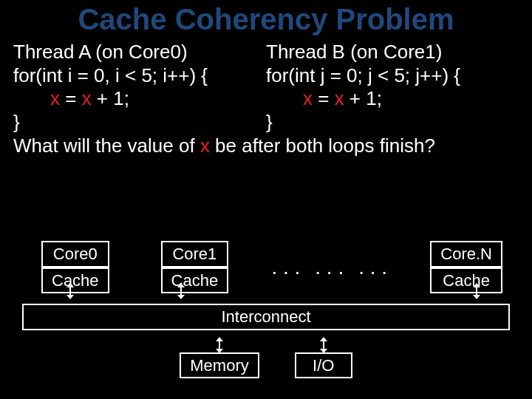  What do you see at coordinates (195, 254) in the screenshot?
I see `core1-box: Core1` at bounding box center [195, 254].